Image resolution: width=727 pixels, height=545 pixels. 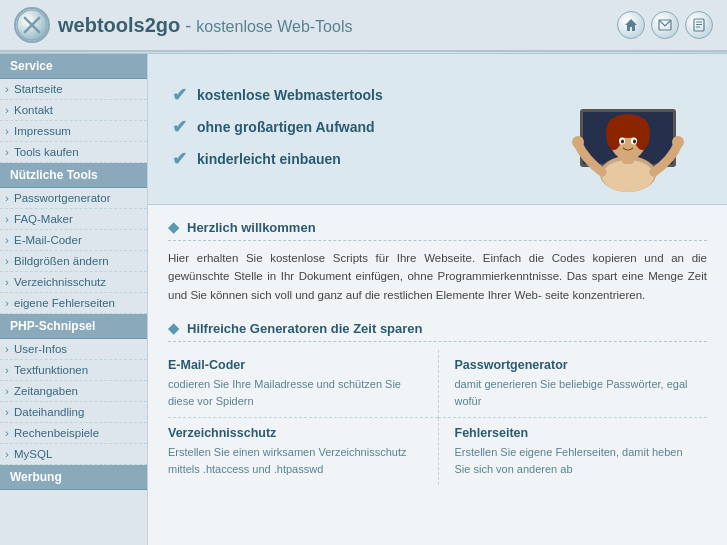 What do you see at coordinates (297, 433) in the screenshot?
I see `gen-verzeichnis-title: Verzeichnisschutz` at bounding box center [297, 433].